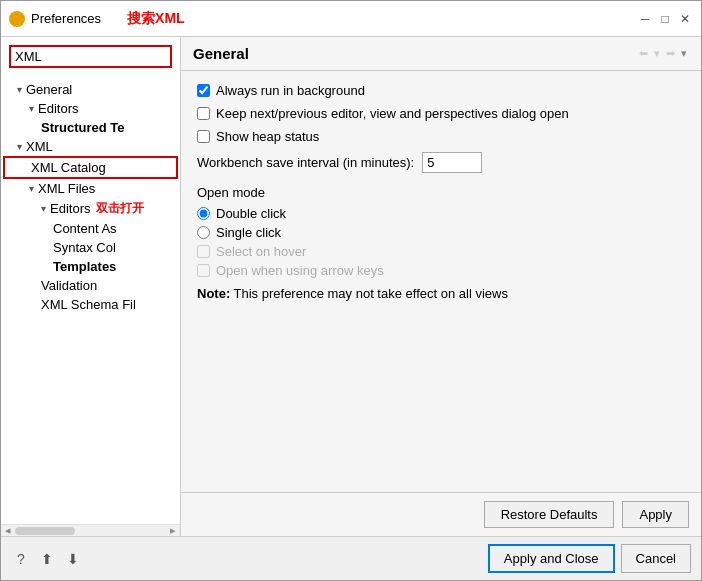  I want to click on double-click-row: Double click, so click(441, 214).